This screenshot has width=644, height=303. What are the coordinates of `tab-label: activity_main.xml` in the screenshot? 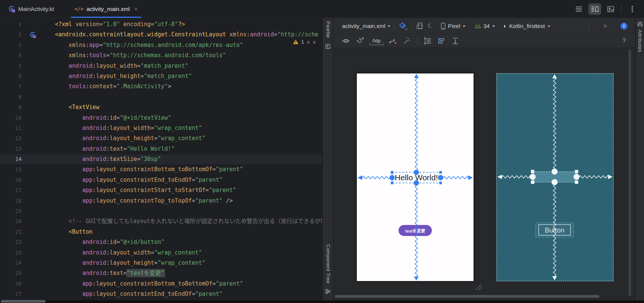 It's located at (108, 9).